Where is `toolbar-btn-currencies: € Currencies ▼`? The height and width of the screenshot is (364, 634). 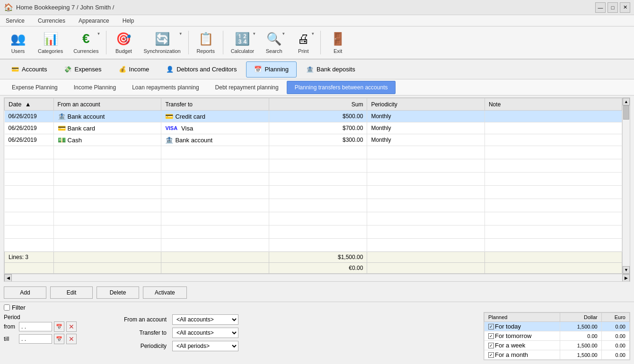 toolbar-btn-currencies: € Currencies ▼ is located at coordinates (86, 43).